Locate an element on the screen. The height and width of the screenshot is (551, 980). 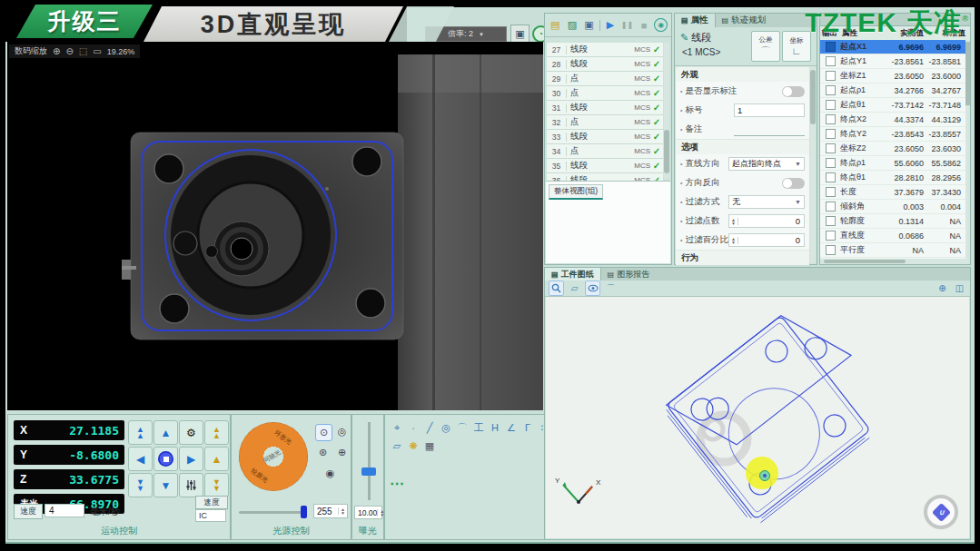
jog-x-right-button: ▶ is located at coordinates (191, 459).